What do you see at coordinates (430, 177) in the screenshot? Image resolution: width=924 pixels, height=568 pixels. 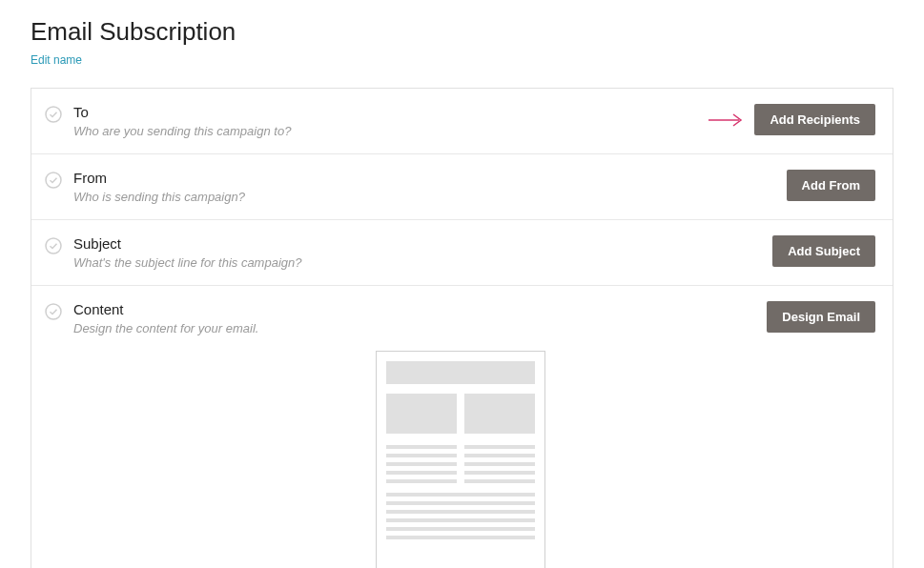 I see `row-from-title: From` at bounding box center [430, 177].